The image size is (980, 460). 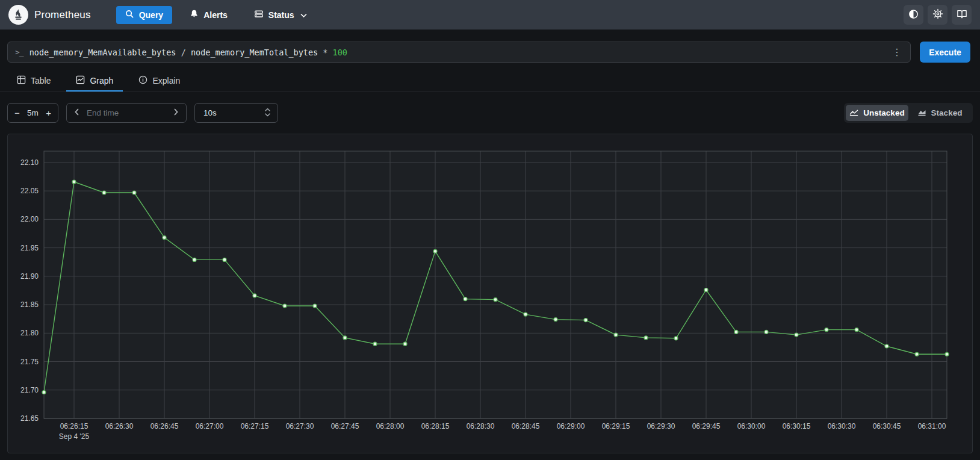 What do you see at coordinates (390, 426) in the screenshot?
I see `svg-text: 06:28:00` at bounding box center [390, 426].